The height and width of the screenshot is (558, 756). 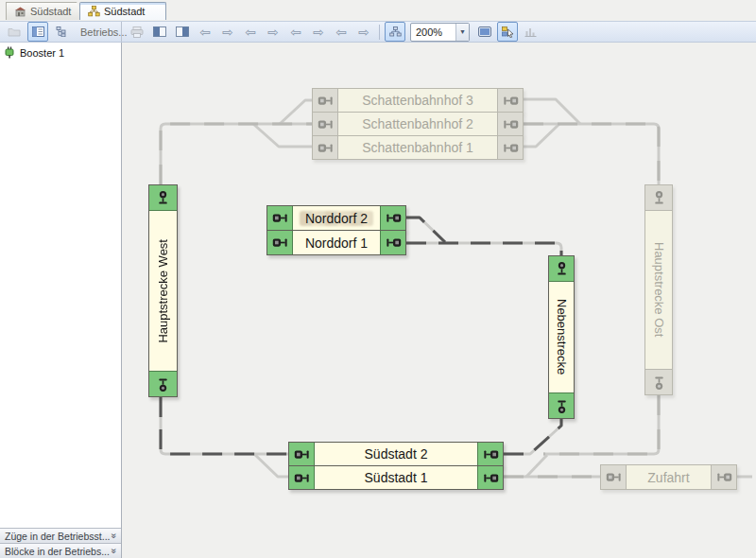 I want to click on block-norddorf-1: Norddorf 1, so click(x=336, y=242).